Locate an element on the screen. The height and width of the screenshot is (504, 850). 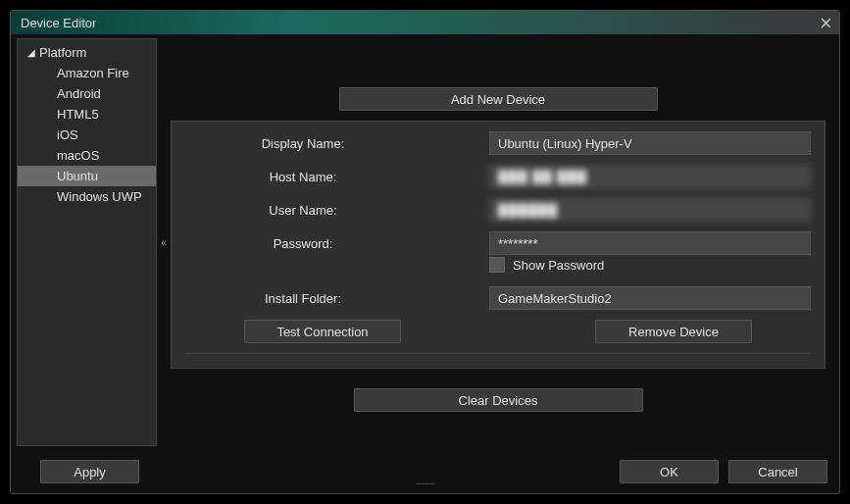
window-title: Device Editor is located at coordinates (59, 24).